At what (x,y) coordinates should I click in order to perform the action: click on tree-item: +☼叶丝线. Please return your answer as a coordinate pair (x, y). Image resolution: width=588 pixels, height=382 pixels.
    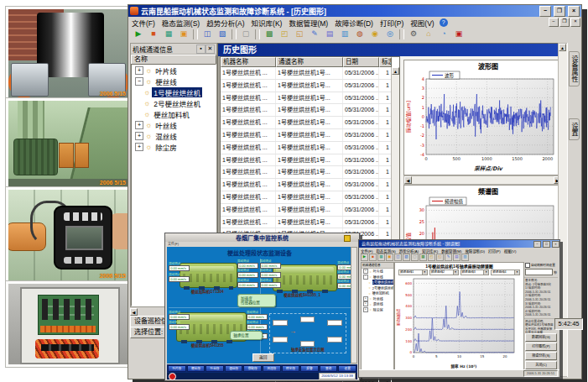
    Looking at the image, I should click on (174, 124).